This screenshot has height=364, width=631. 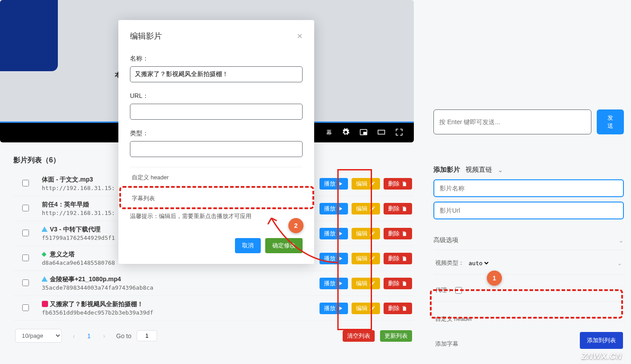 What do you see at coordinates (216, 198) in the screenshot?
I see `subtitle-list-section: 字幕列表` at bounding box center [216, 198].